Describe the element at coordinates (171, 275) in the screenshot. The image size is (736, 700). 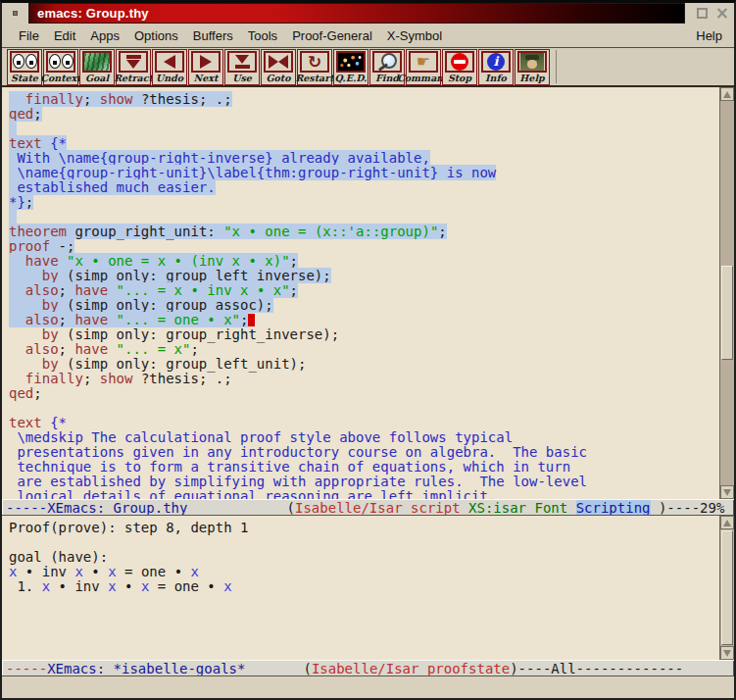
I see `line-text: by (simp only: group_left_inverse);` at that location.